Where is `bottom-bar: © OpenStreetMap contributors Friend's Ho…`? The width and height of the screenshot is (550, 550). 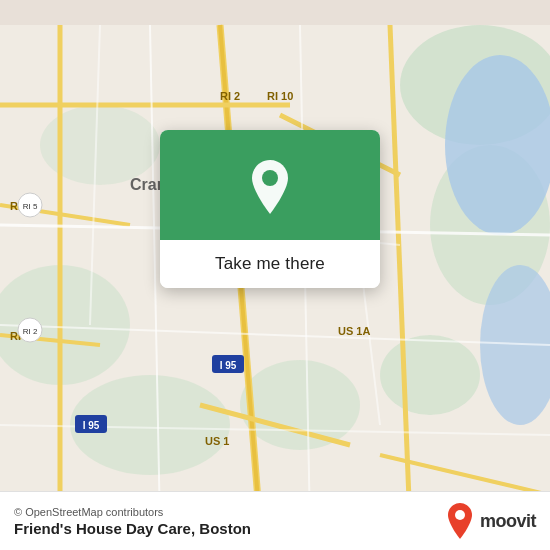
bottom-bar: © OpenStreetMap contributors Friend's Ho… is located at coordinates (275, 520).